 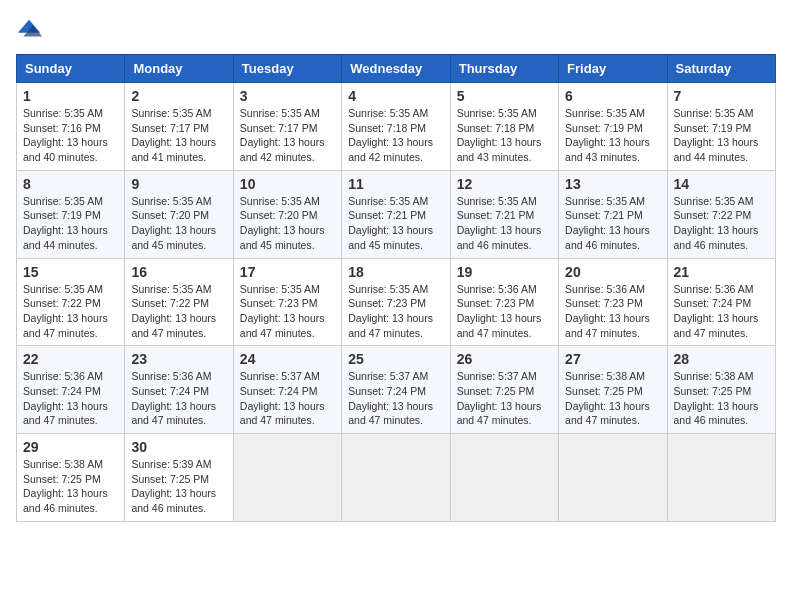 What do you see at coordinates (70, 447) in the screenshot?
I see `day-number: 29` at bounding box center [70, 447].